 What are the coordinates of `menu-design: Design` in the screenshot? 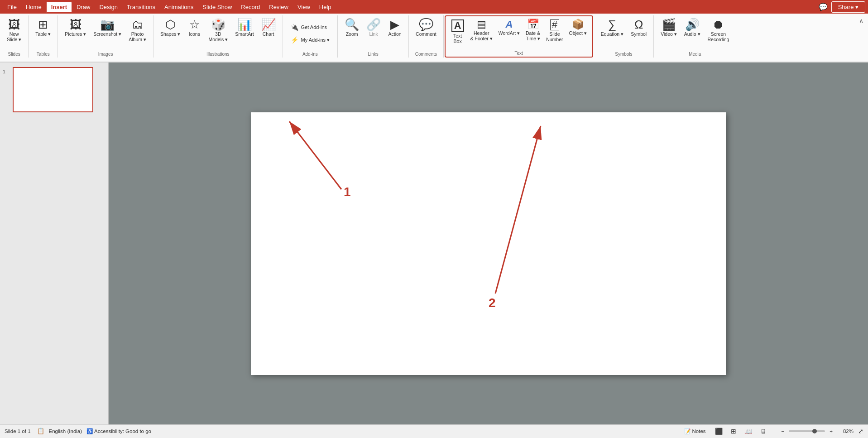 It's located at (108, 7).